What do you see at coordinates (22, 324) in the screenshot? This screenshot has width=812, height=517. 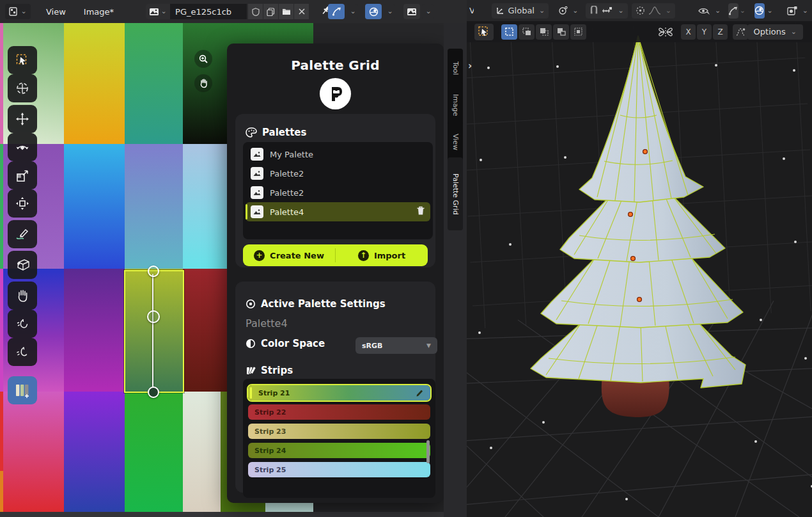 I see `zoom-gesture-tool` at bounding box center [22, 324].